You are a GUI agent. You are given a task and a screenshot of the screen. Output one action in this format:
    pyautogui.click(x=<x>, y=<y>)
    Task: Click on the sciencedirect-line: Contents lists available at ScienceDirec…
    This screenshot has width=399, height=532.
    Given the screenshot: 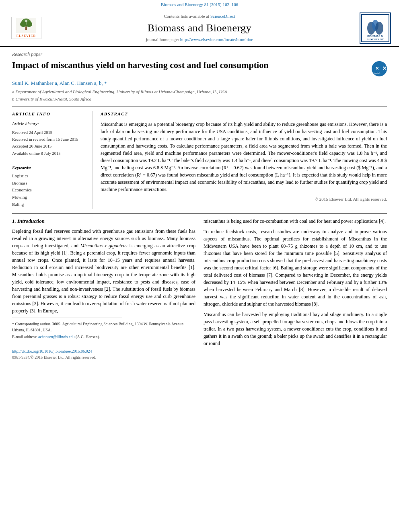 What is the action you would take?
    pyautogui.click(x=200, y=16)
    